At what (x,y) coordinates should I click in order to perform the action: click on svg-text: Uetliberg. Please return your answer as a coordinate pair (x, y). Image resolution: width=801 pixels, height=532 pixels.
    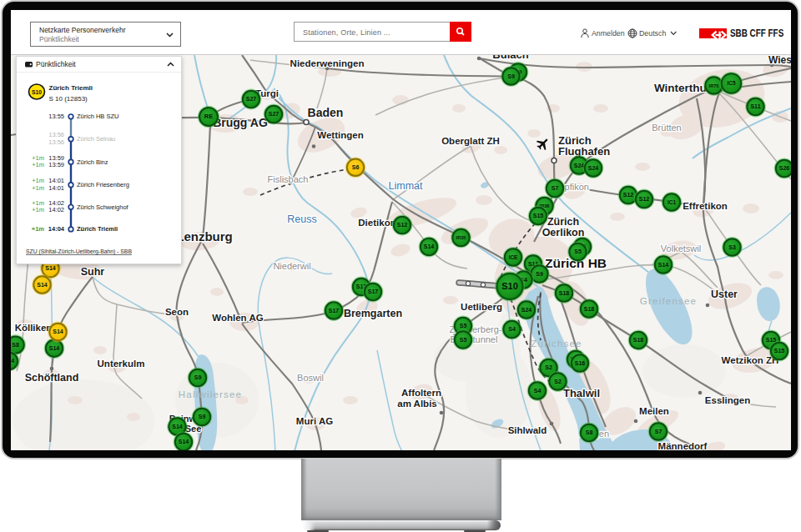
    Looking at the image, I should click on (481, 307).